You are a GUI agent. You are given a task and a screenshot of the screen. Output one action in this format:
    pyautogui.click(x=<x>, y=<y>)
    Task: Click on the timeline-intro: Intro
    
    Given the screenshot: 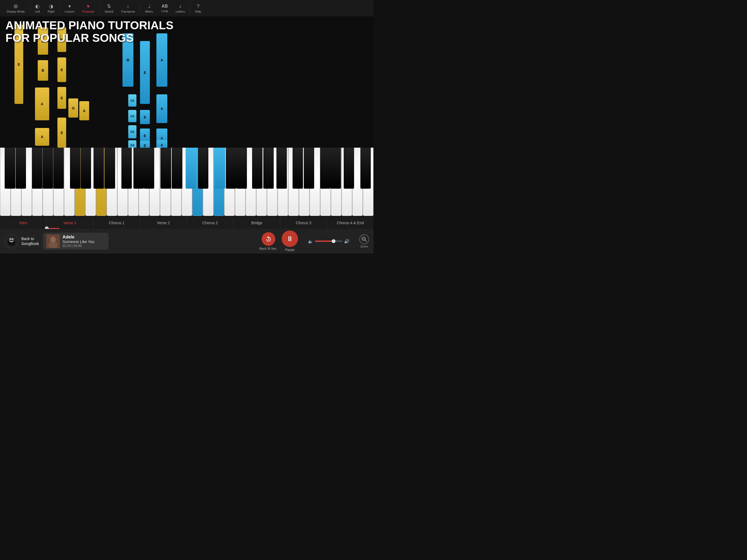 What is the action you would take?
    pyautogui.click(x=23, y=223)
    